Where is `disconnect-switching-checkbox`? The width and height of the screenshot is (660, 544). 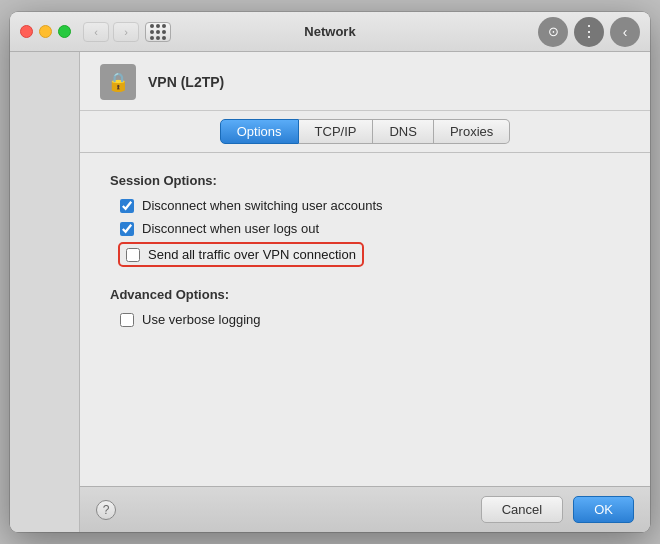 disconnect-switching-checkbox is located at coordinates (127, 206).